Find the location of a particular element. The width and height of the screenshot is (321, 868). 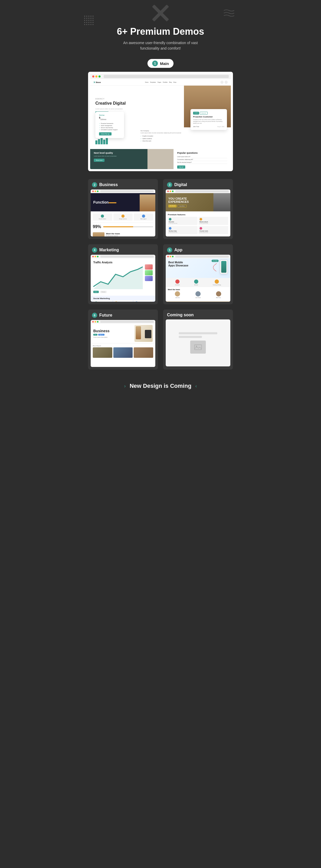

dig-btn-1: Get Started is located at coordinates (172, 206).